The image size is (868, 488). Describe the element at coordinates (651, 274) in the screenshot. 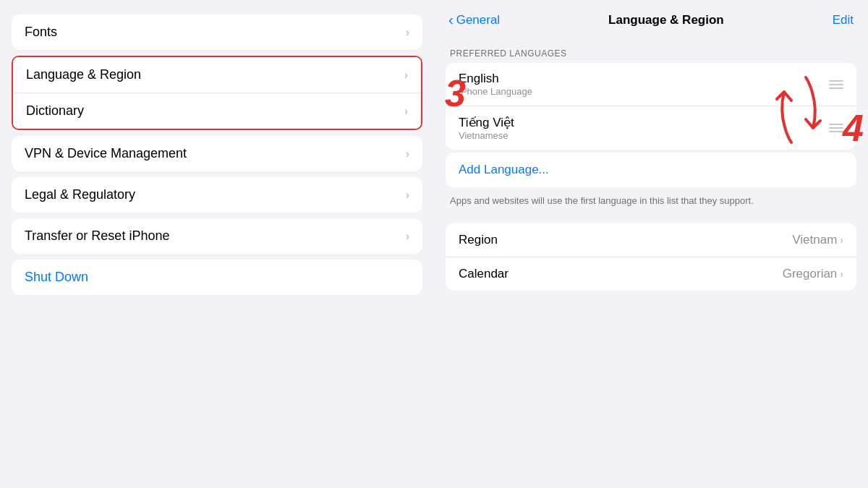

I see `calendar-row: Calendar Gregorian ›` at that location.